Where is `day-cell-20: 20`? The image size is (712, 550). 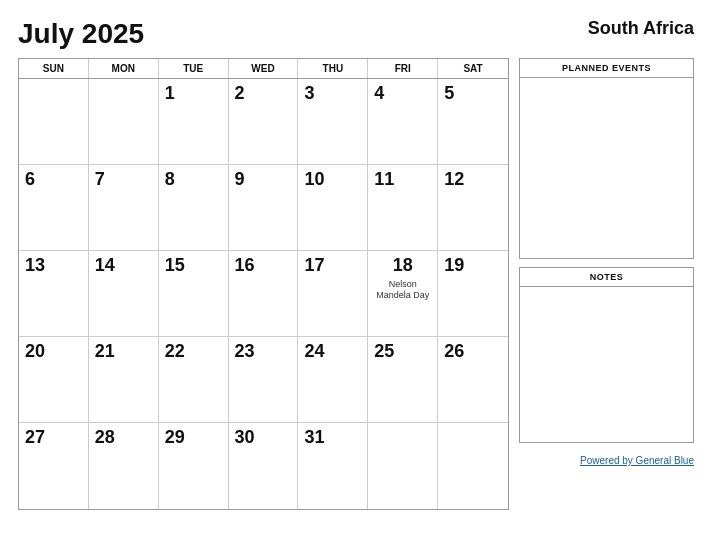
day-cell-20: 20 is located at coordinates (54, 380).